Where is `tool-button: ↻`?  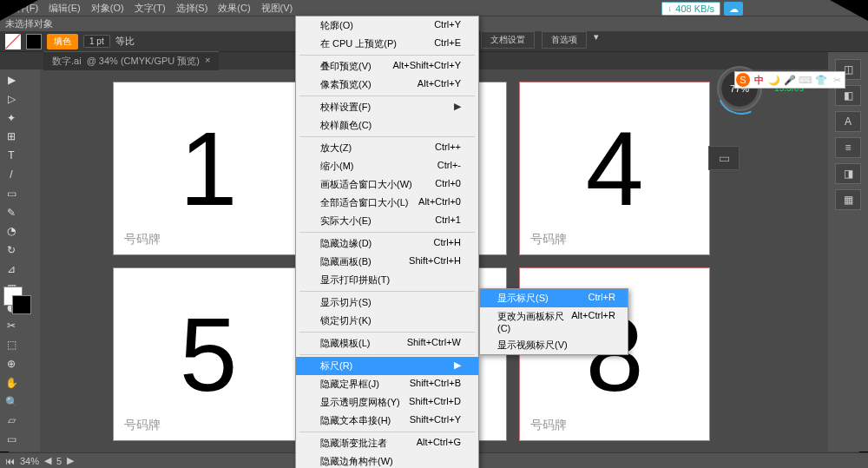
tool-button: ↻ is located at coordinates (11, 250).